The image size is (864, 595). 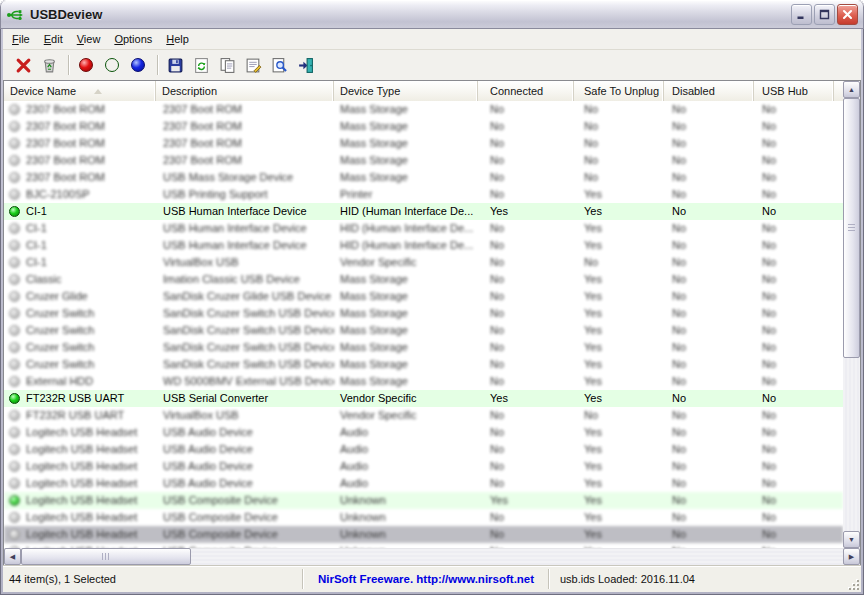 What do you see at coordinates (424, 194) in the screenshot?
I see `device-row-bjc-2100sp: BJC-2100SPUSB Printing SupportPrinterNoY…` at bounding box center [424, 194].